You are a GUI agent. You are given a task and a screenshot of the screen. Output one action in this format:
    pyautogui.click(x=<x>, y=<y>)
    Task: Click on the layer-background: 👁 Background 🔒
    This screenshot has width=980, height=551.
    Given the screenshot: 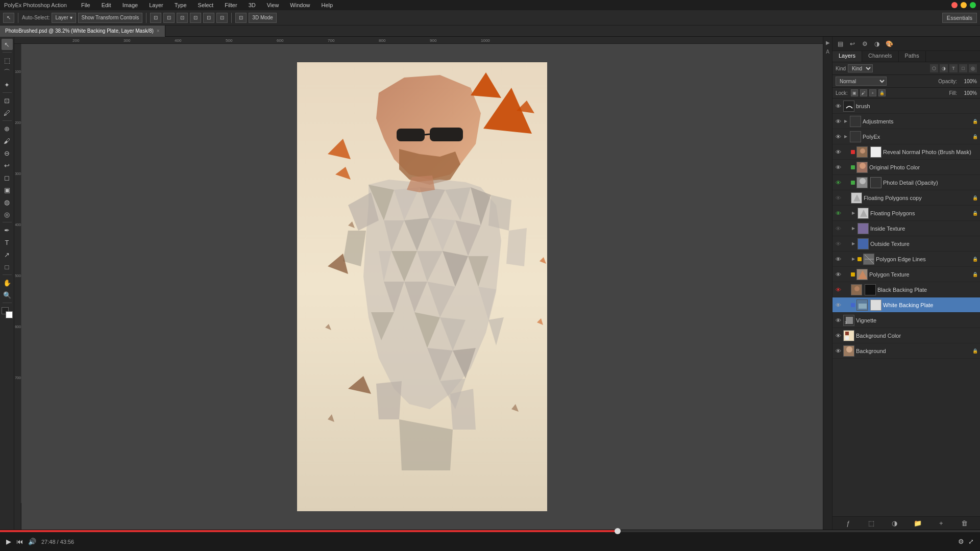 What is the action you would take?
    pyautogui.click(x=906, y=351)
    